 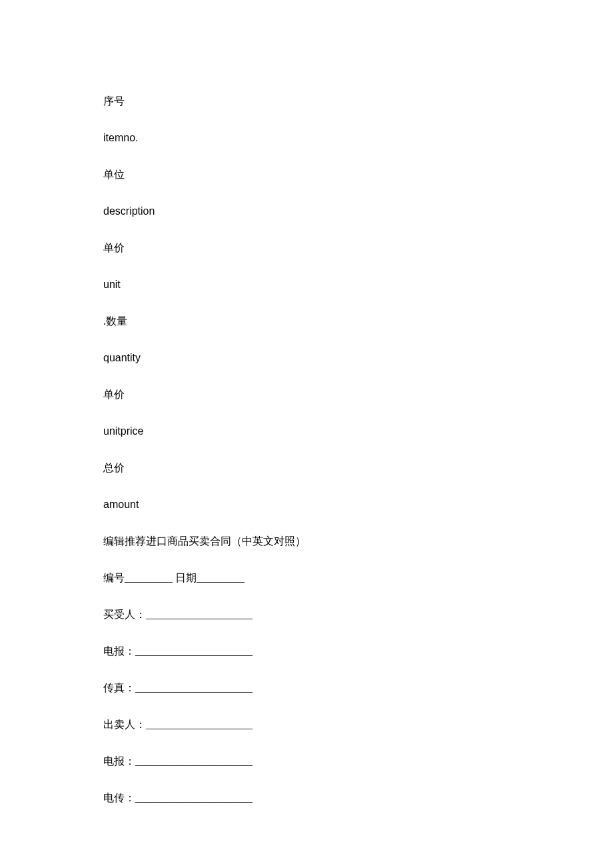 What do you see at coordinates (306, 321) in the screenshot?
I see `line-shuliang: .数量` at bounding box center [306, 321].